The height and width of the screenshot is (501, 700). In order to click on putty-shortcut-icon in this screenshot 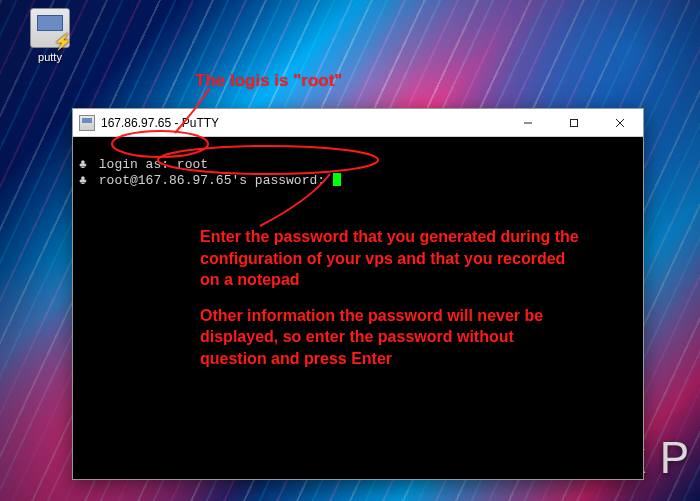, I will do `click(50, 28)`.